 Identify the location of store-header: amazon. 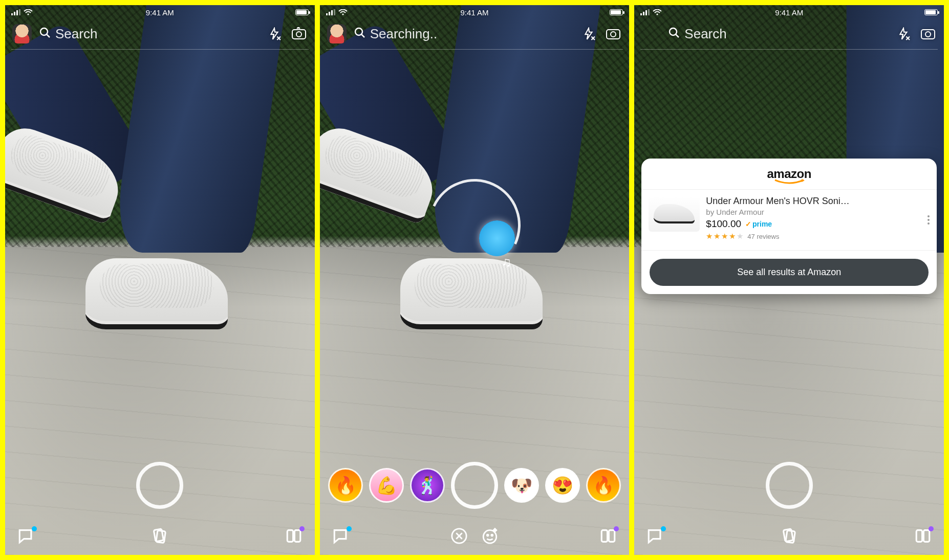
(789, 174).